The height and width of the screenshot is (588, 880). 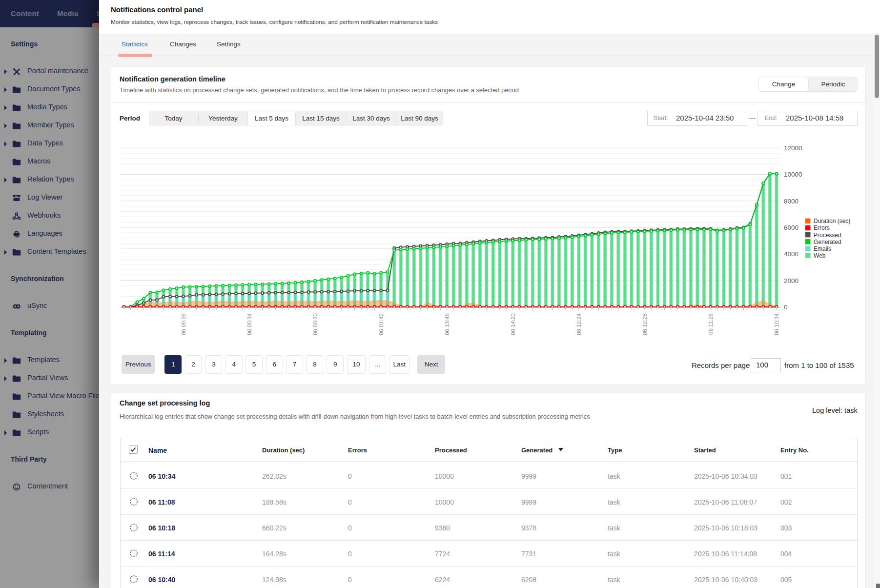 What do you see at coordinates (447, 324) in the screenshot?
I see `svg-text: 06 13:48` at bounding box center [447, 324].